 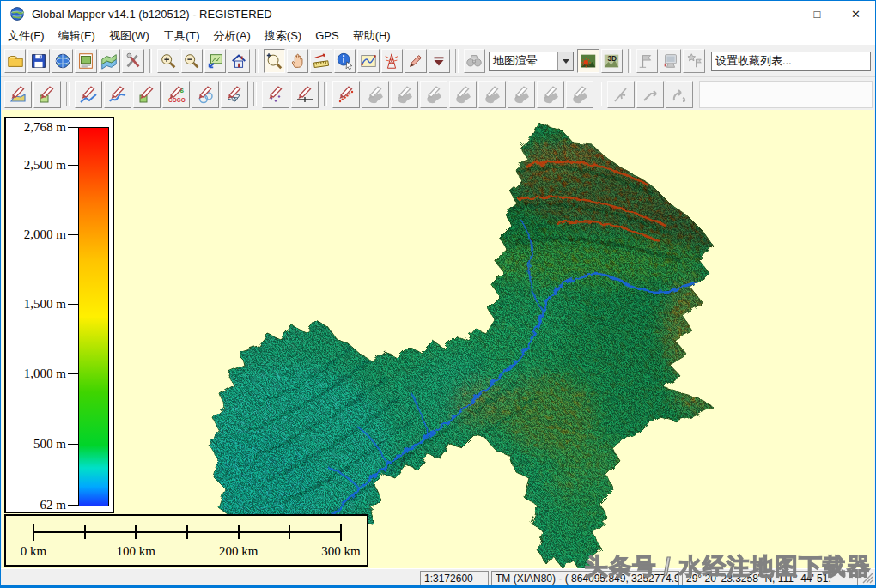 What do you see at coordinates (147, 94) in the screenshot?
I see `create-rectangle-line-icon` at bounding box center [147, 94].